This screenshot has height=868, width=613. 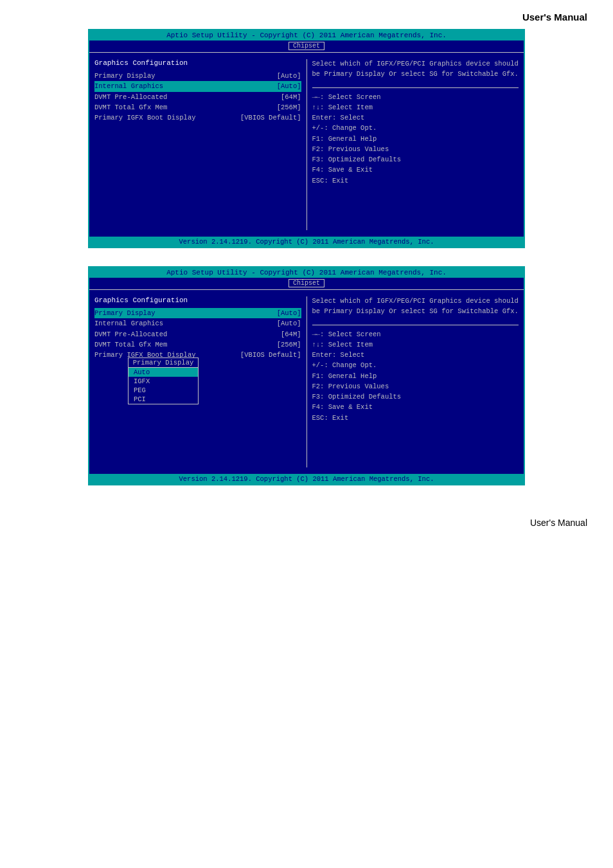 I want to click on section-title-1: Graphics Configuration, so click(x=198, y=63).